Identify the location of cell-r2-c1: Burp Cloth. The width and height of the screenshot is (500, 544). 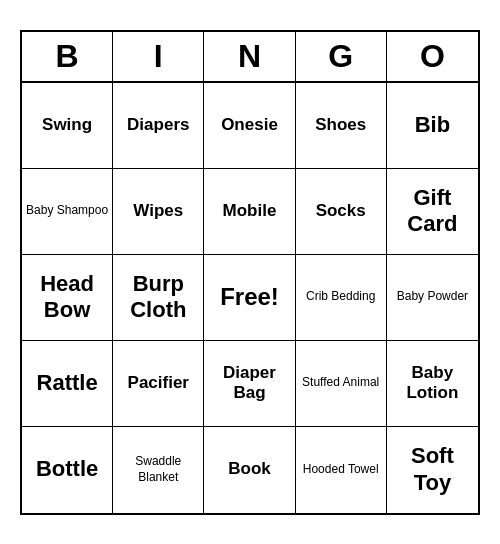
(158, 298).